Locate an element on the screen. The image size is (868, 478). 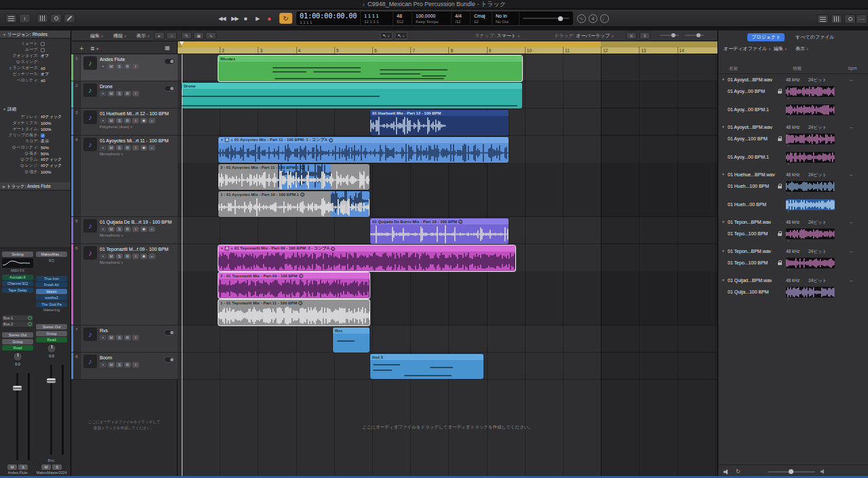
track-header: 2♪Drone●MSRI is located at coordinates (125, 95).